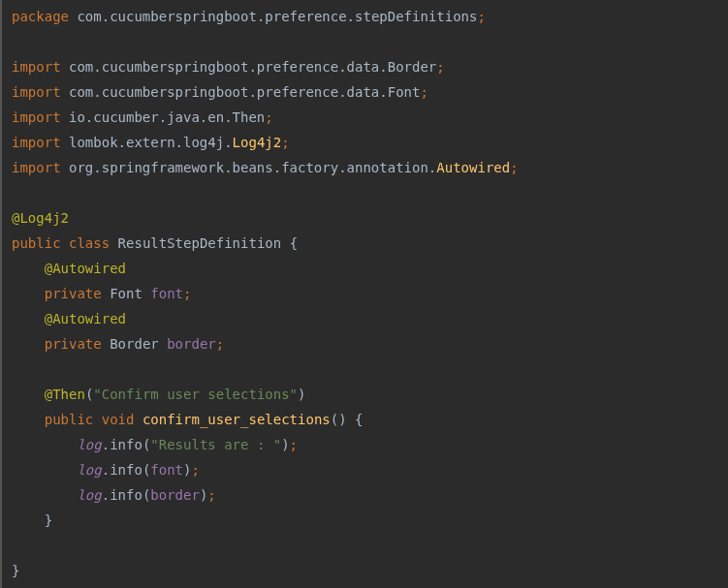 This screenshot has width=728, height=588. What do you see at coordinates (215, 445) in the screenshot?
I see `results-string: "Results are : "` at bounding box center [215, 445].